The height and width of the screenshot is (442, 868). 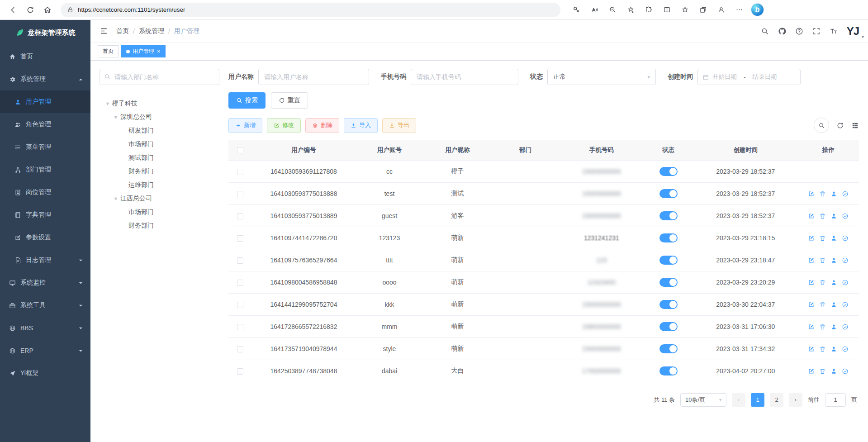 What do you see at coordinates (123, 31) in the screenshot?
I see `breadcrumb-item: 首页` at bounding box center [123, 31].